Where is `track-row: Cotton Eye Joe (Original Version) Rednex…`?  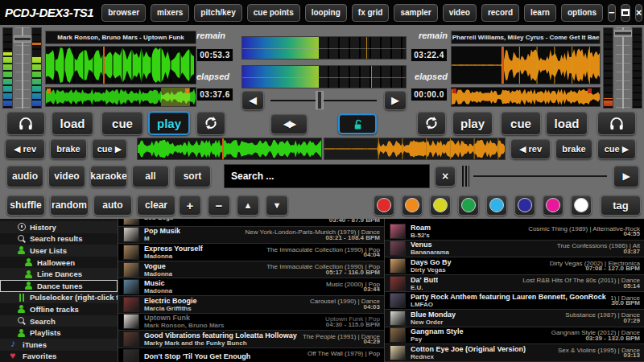
track-row: Cotton Eye Joe (Original Version) Rednex… is located at coordinates (514, 353).